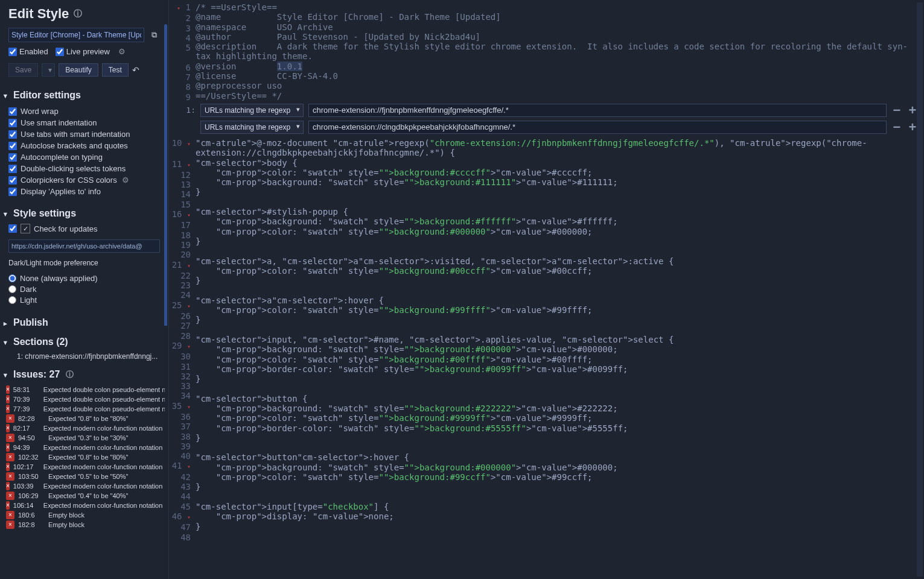  Describe the element at coordinates (84, 505) in the screenshot. I see `issue-row: ×106:14Expected modern color-function no…` at that location.